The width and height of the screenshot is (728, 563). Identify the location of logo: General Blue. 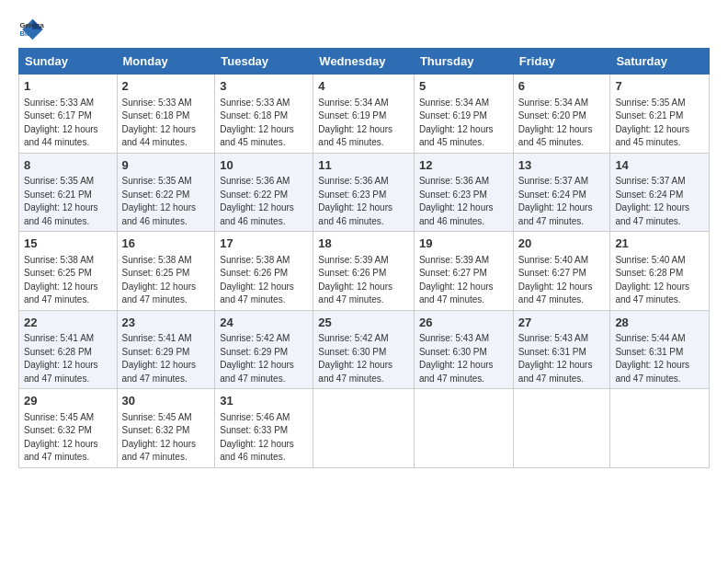
(33, 29).